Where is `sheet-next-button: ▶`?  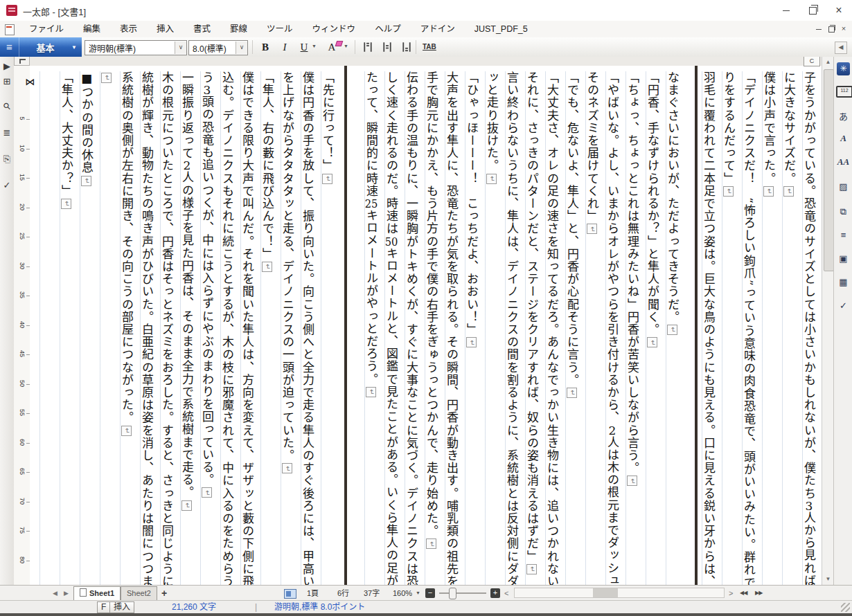 sheet-next-button: ▶ is located at coordinates (66, 593).